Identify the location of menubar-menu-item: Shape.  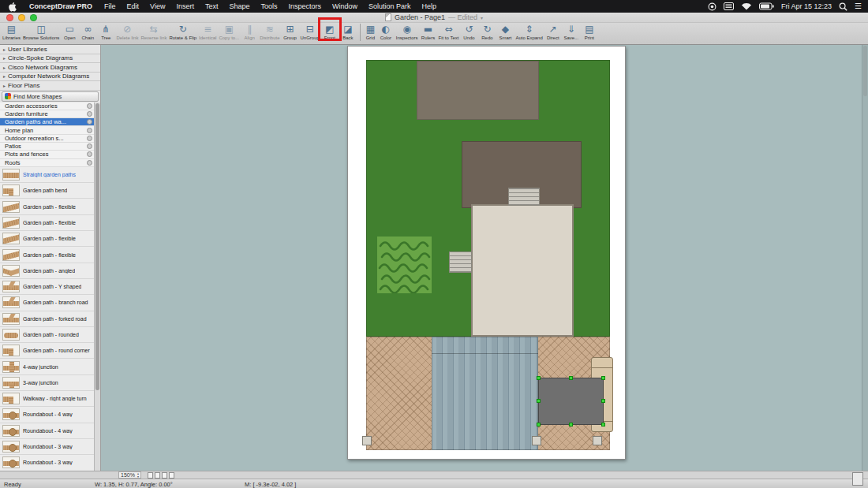
(239, 6).